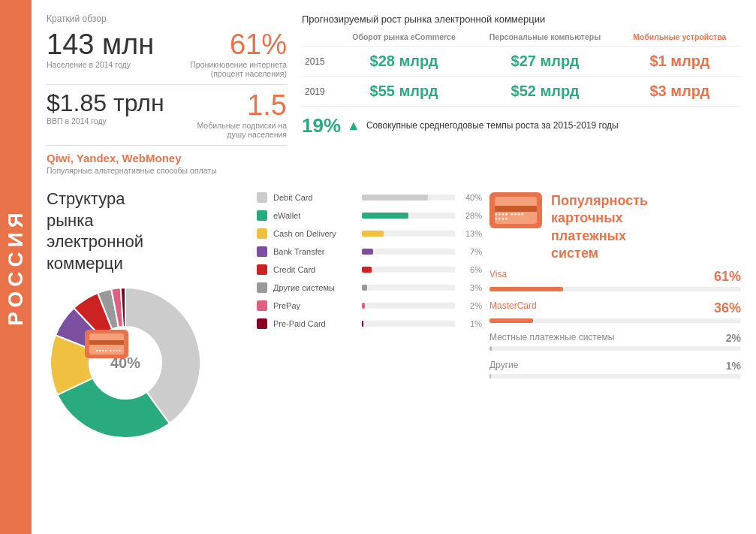  Describe the element at coordinates (680, 92) in the screenshot. I see `row-mobile: $3 млрд` at that location.